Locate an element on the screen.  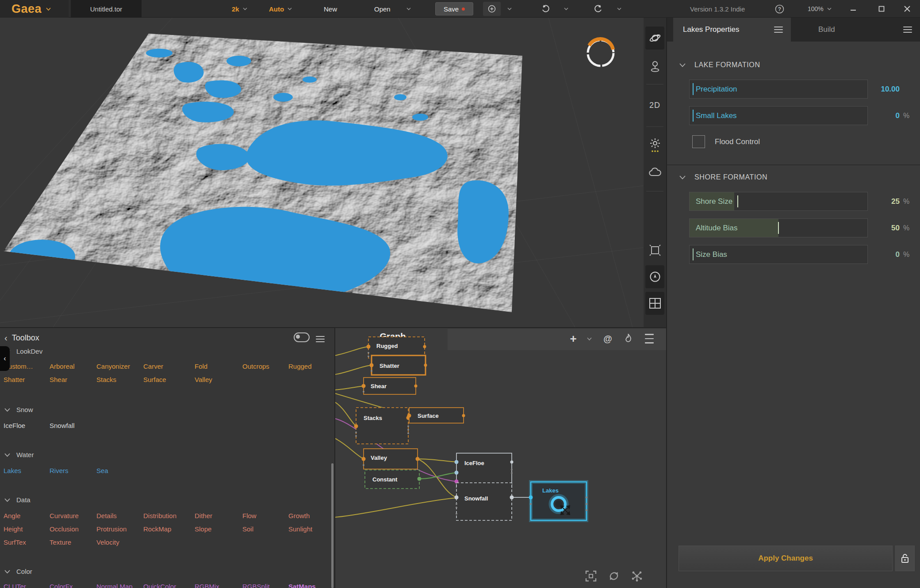
toolbox-category-color: Color is located at coordinates (19, 571).